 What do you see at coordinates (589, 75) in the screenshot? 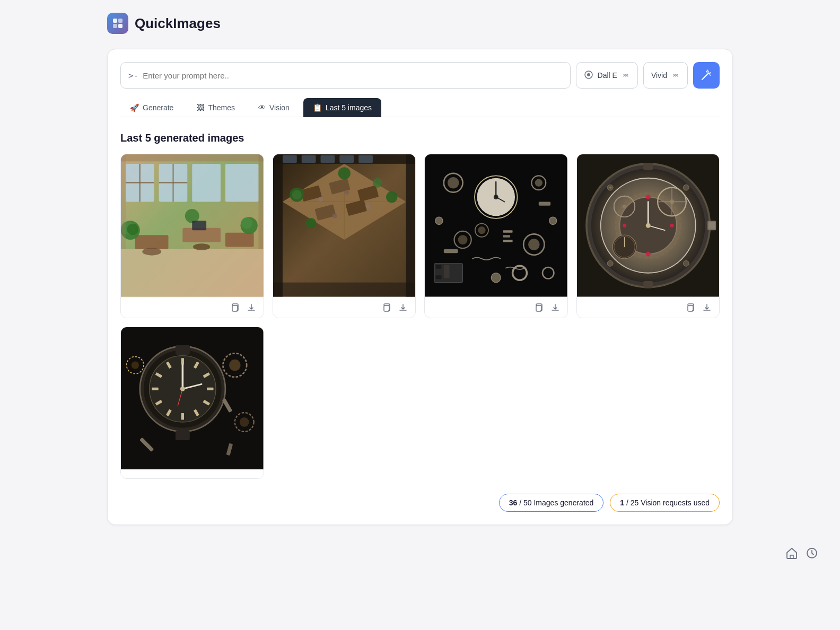
I see `model-icon` at bounding box center [589, 75].